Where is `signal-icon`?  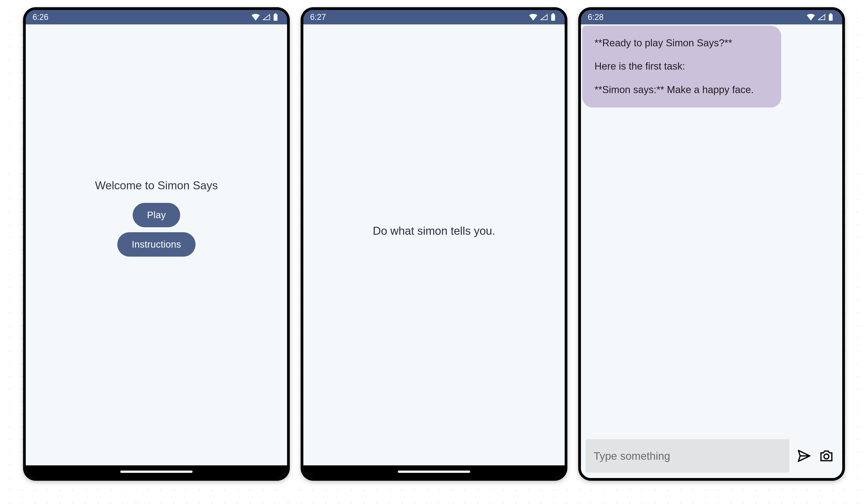
signal-icon is located at coordinates (822, 17).